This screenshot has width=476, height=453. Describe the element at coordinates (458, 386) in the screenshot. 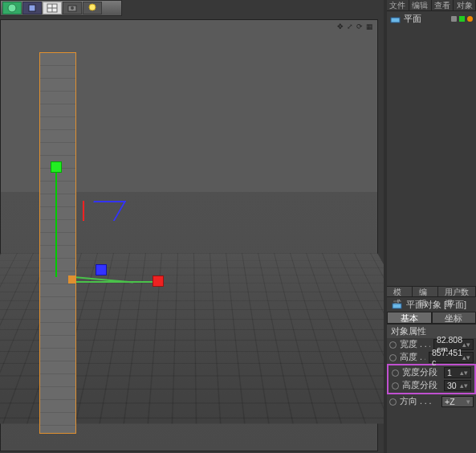

I see `hseg-field: 30▴▾` at that location.